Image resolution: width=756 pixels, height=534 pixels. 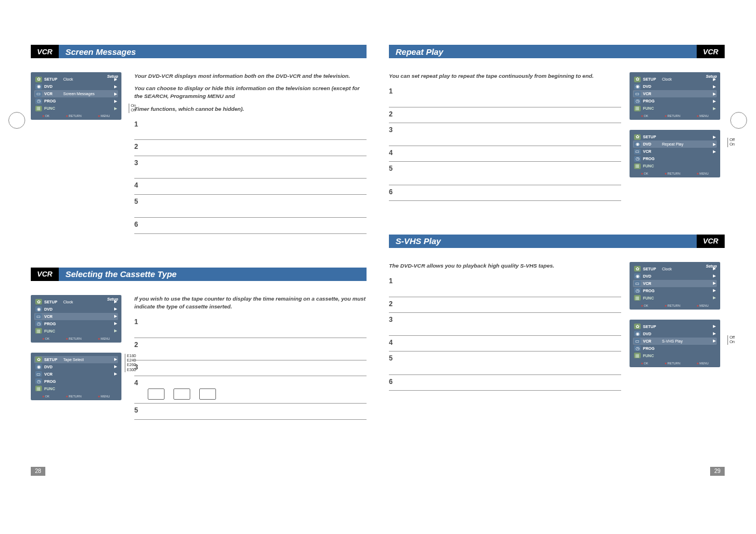 What do you see at coordinates (39, 101) in the screenshot?
I see `clock-icon: ◷` at bounding box center [39, 101].